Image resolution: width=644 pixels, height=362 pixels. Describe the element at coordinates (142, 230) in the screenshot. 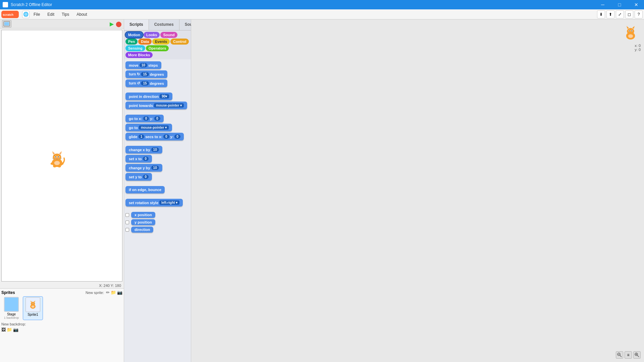

I see `block-direction: direction` at that location.